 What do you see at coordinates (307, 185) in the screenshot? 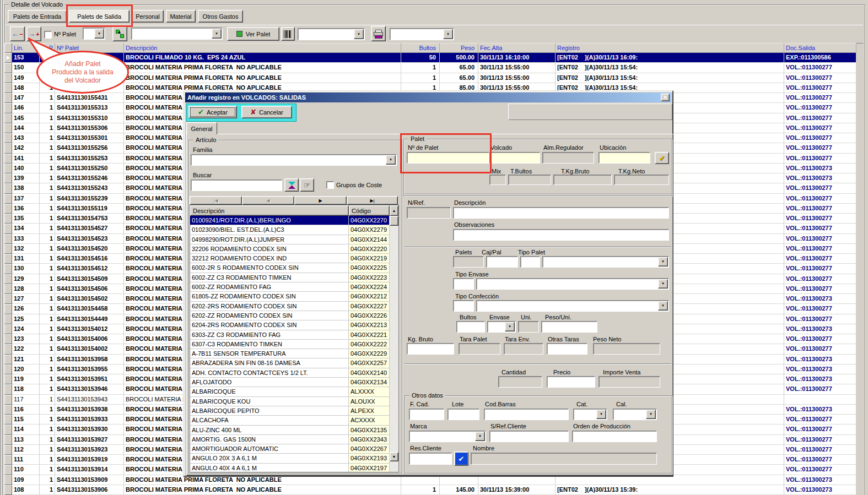
I see `pick-article-button: ☞` at bounding box center [307, 185].